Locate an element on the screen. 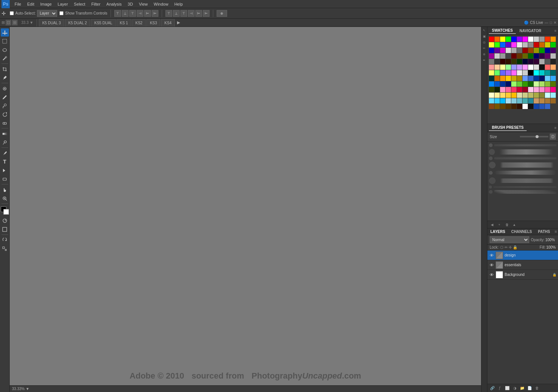 The image size is (558, 392). brush-size-slider is located at coordinates (534, 137).